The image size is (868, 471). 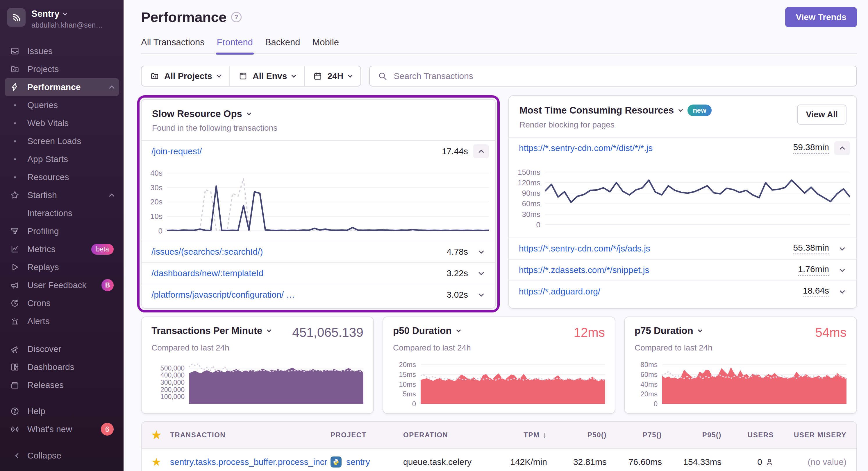 What do you see at coordinates (62, 159) in the screenshot?
I see `sidebar-item-app-starts: App Starts` at bounding box center [62, 159].